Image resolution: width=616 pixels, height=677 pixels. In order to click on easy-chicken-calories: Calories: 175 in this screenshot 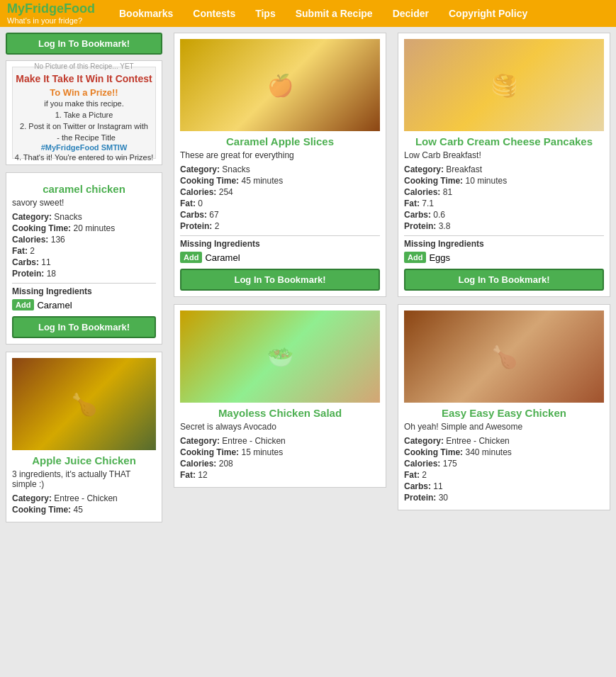, I will do `click(504, 464)`.